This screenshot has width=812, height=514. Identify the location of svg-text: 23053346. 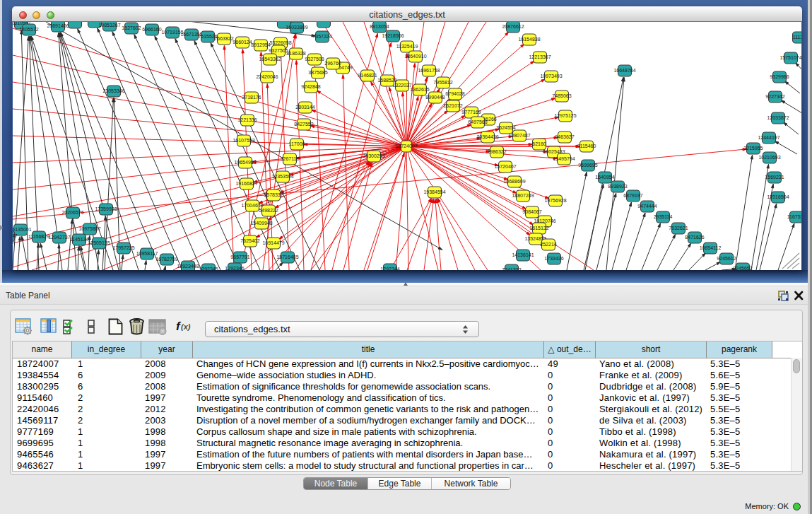
(113, 90).